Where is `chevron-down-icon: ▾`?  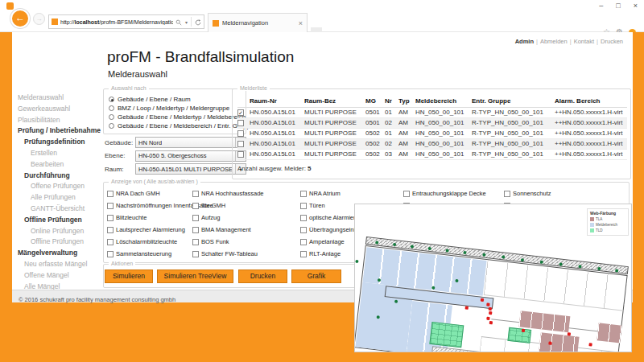 chevron-down-icon: ▾ is located at coordinates (187, 23).